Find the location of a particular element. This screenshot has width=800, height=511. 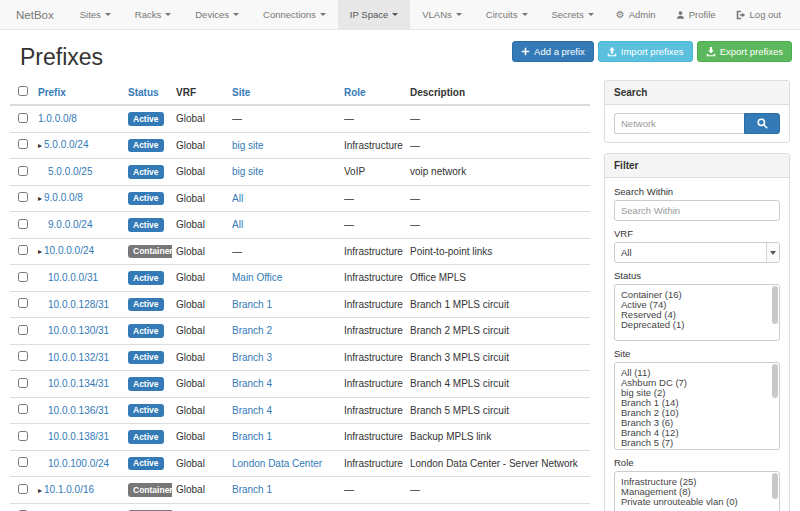

site-cell: Branch 1 is located at coordinates (284, 490).